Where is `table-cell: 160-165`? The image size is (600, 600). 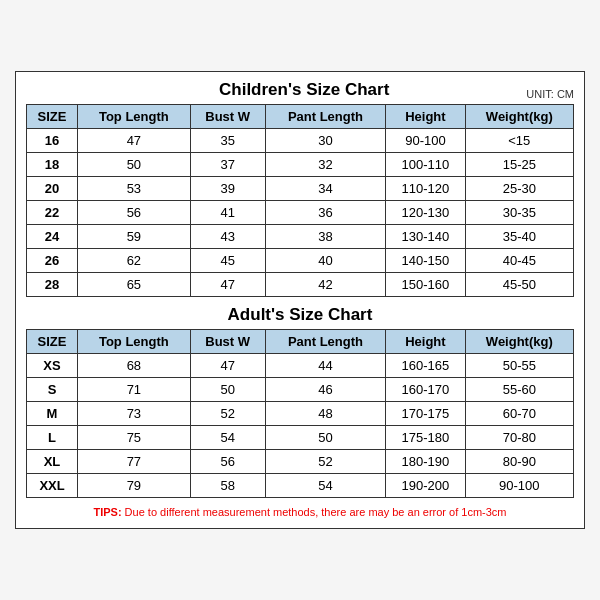 table-cell: 160-165 is located at coordinates (426, 366).